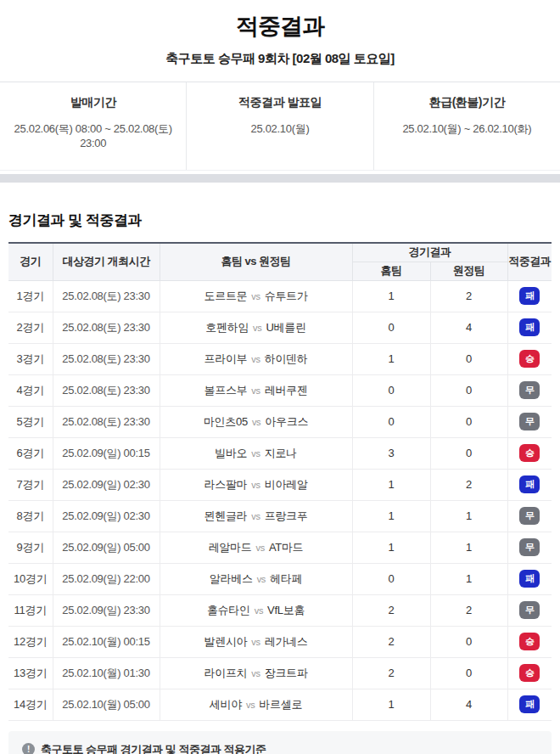  Describe the element at coordinates (226, 672) in the screenshot. I see `home-team-name: 라이프치` at that location.